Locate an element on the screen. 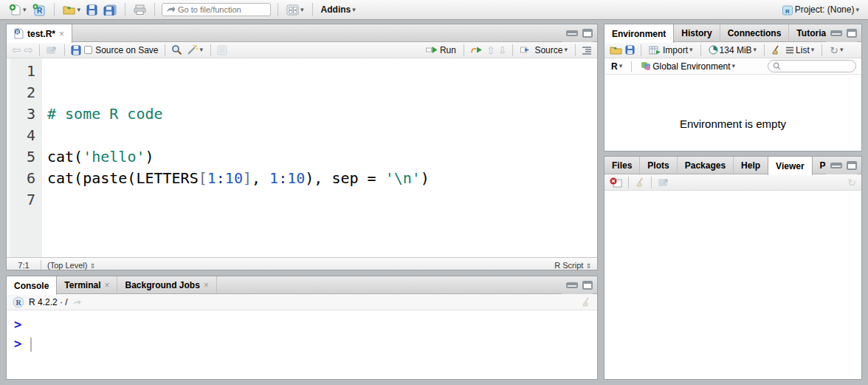 The width and height of the screenshot is (868, 385). document-outline-icon is located at coordinates (587, 50).